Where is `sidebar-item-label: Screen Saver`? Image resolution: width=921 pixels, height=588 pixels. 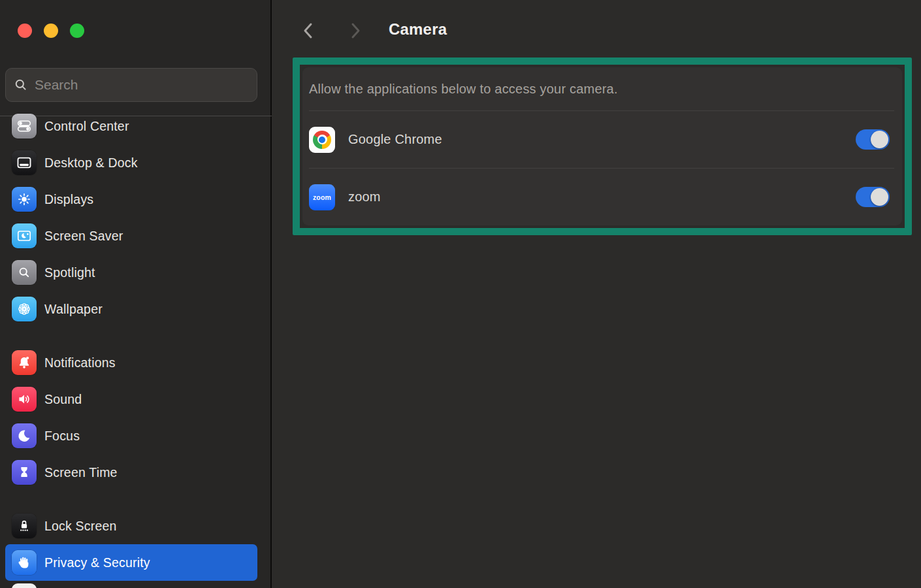
sidebar-item-label: Screen Saver is located at coordinates (84, 237).